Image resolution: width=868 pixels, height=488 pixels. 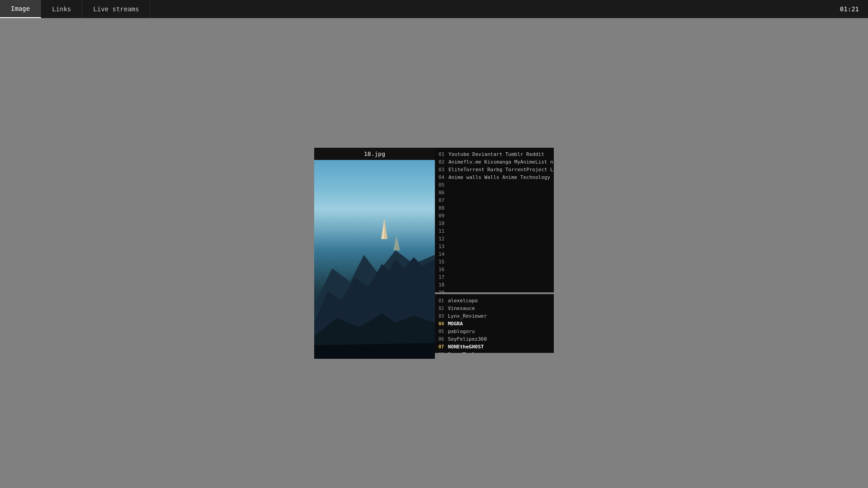 I want to click on stream-num-1: 01, so click(x=441, y=301).